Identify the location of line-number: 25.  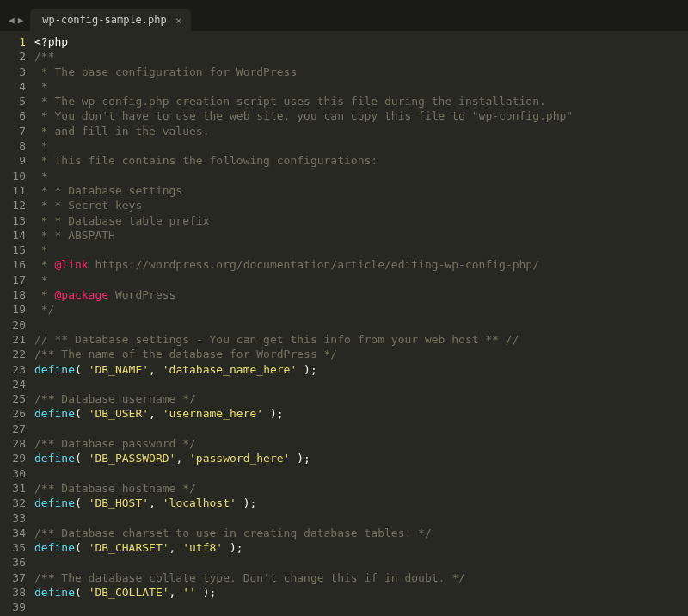
(15, 399).